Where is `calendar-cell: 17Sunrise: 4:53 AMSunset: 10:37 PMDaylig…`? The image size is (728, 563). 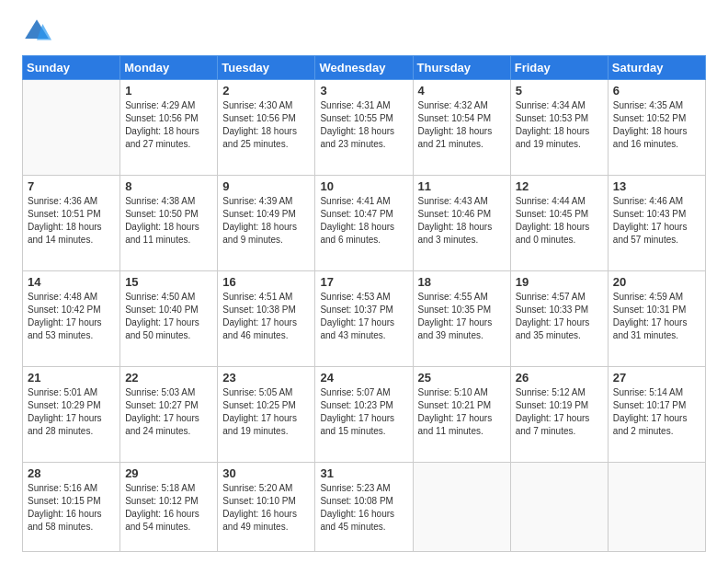 calendar-cell: 17Sunrise: 4:53 AMSunset: 10:37 PMDaylig… is located at coordinates (364, 319).